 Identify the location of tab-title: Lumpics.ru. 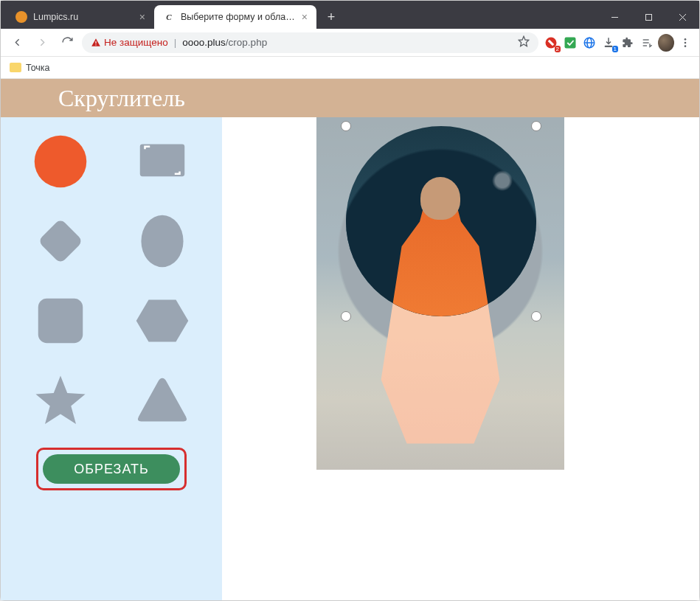
(83, 17).